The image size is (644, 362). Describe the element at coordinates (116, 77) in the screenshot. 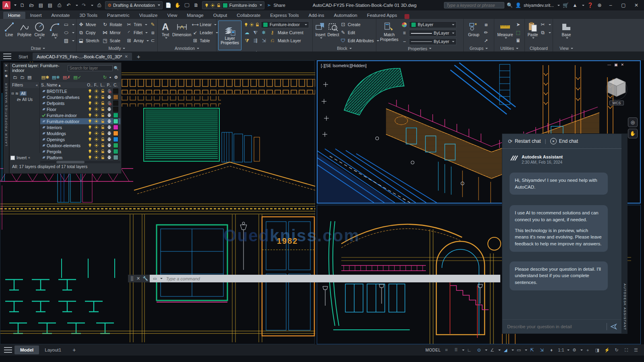

I see `palette-settings-icon: ⚙` at that location.